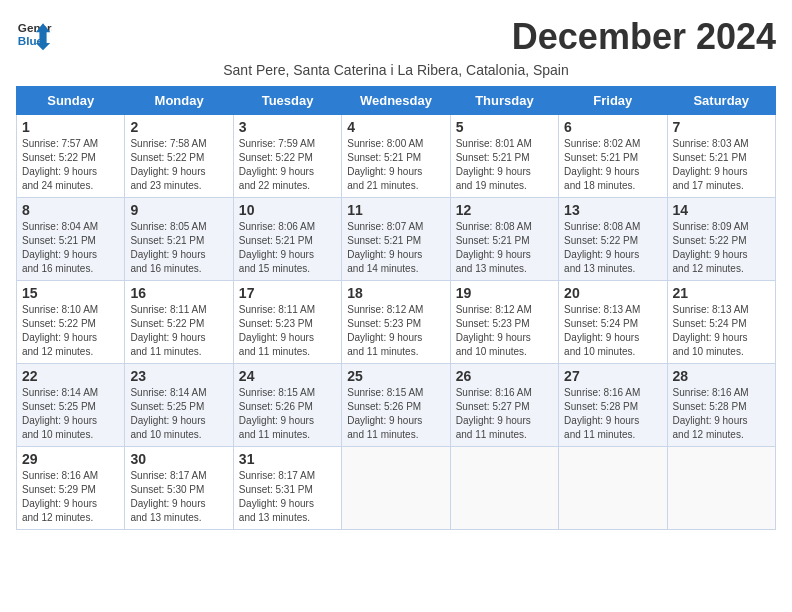 The width and height of the screenshot is (792, 612). What do you see at coordinates (396, 414) in the screenshot?
I see `day-info: Sunrise: 8:15 AM Sunset: 5:26 PM Dayligh…` at bounding box center [396, 414].